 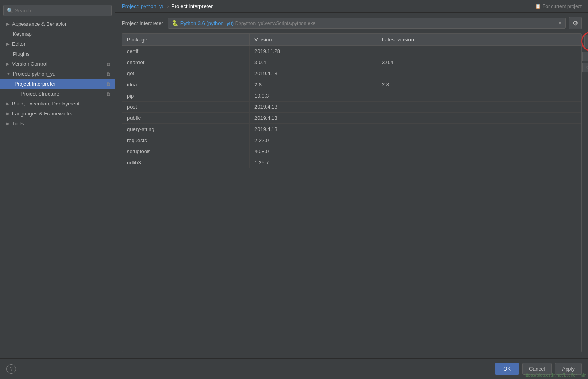 I want to click on footer: ? OK Cancel Apply, so click(x=294, y=369).